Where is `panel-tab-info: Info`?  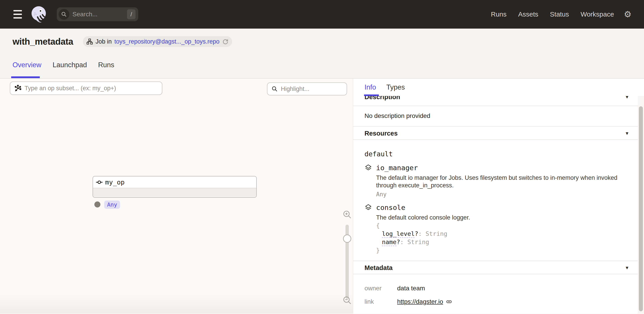 panel-tab-info: Info is located at coordinates (370, 87).